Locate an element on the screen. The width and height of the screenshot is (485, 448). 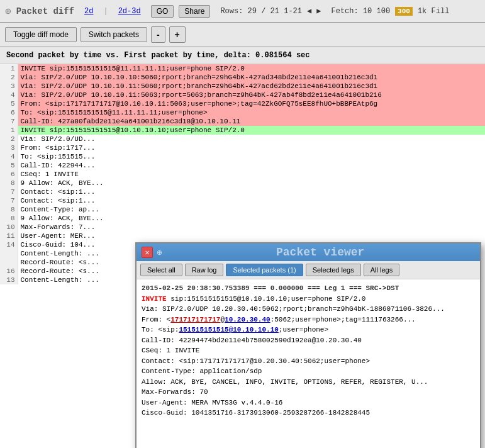
pv-close-button: ✕ is located at coordinates (147, 252).